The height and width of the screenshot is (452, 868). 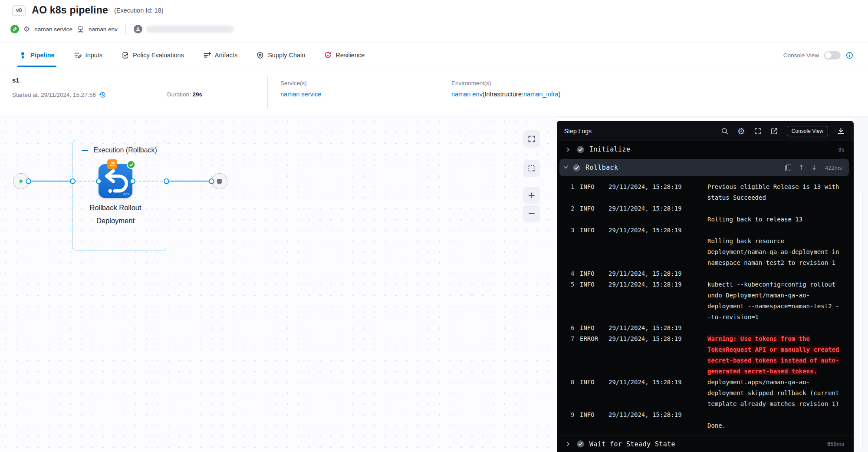 What do you see at coordinates (788, 168) in the screenshot?
I see `copy-icon` at bounding box center [788, 168].